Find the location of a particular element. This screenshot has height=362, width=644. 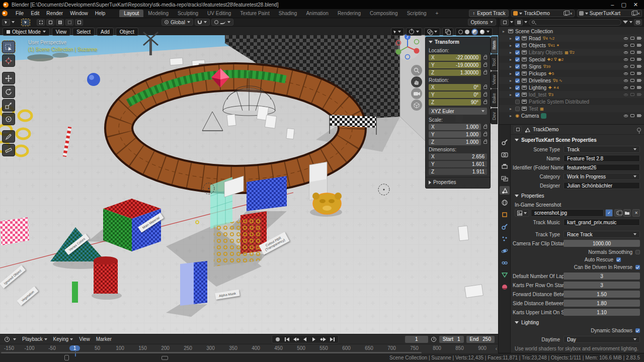

outliner-row: ▸Particle System Distributed is located at coordinates (572, 102).